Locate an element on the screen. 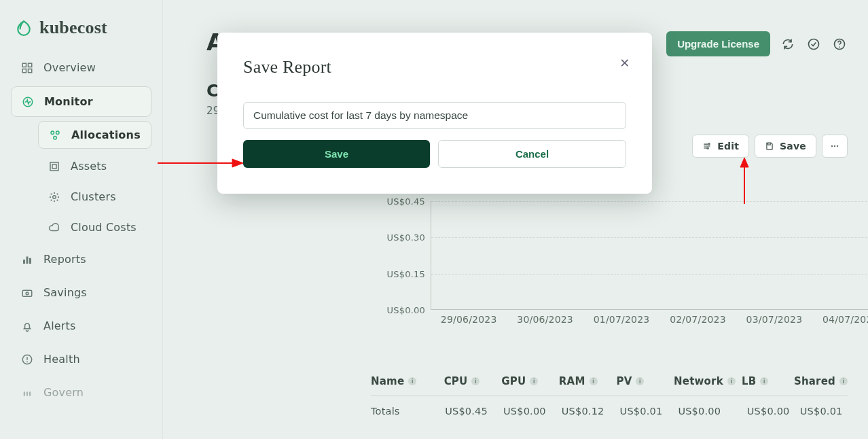  govern-icon is located at coordinates (27, 393).